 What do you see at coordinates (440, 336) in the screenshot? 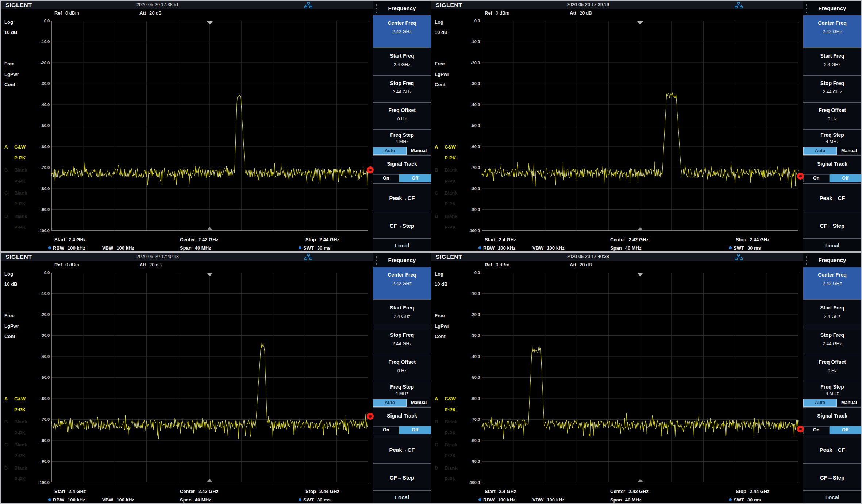
I see `sweep-mode-label: Cont` at bounding box center [440, 336].